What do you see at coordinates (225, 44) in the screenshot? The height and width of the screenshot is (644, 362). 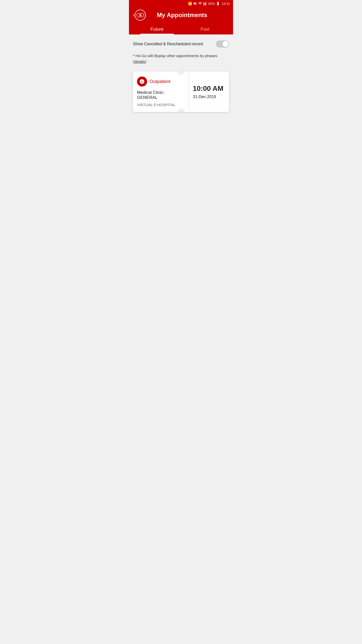 I see `toggle-knob` at bounding box center [225, 44].